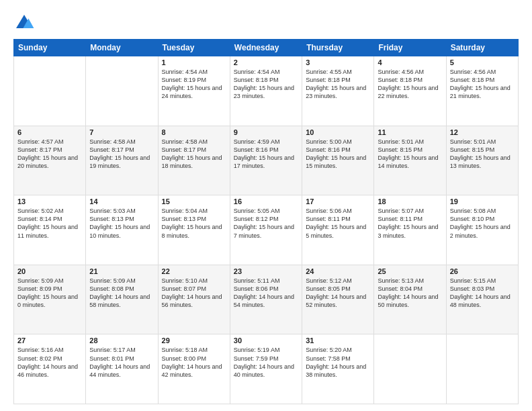 The image size is (532, 411). I want to click on day-number: 25, so click(410, 271).